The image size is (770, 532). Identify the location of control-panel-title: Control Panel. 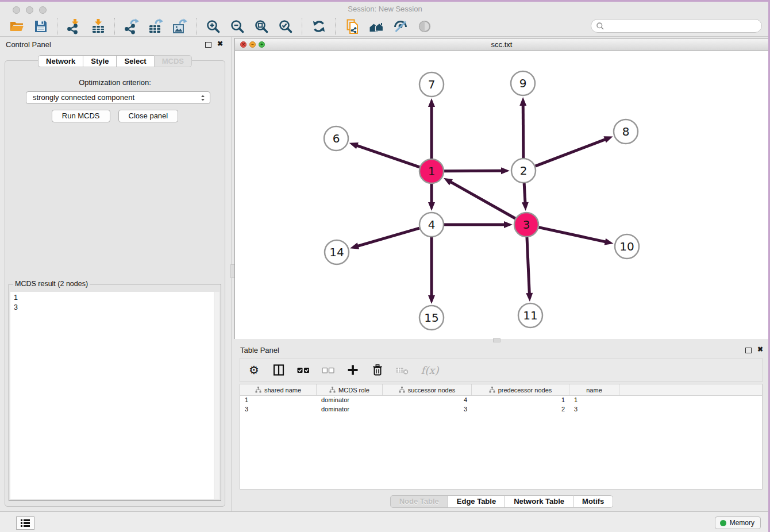
(29, 45).